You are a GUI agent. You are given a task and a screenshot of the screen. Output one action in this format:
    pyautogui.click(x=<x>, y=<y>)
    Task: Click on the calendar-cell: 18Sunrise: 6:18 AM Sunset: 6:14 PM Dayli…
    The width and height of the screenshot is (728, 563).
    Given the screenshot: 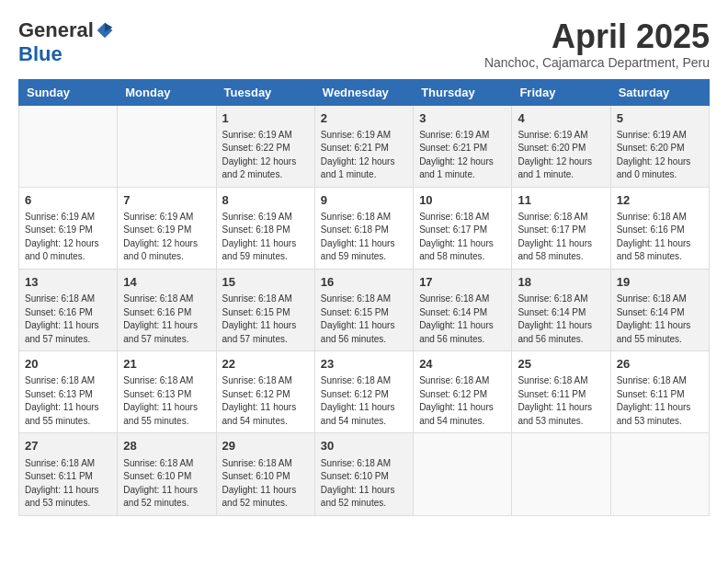 What is the action you would take?
    pyautogui.click(x=561, y=309)
    